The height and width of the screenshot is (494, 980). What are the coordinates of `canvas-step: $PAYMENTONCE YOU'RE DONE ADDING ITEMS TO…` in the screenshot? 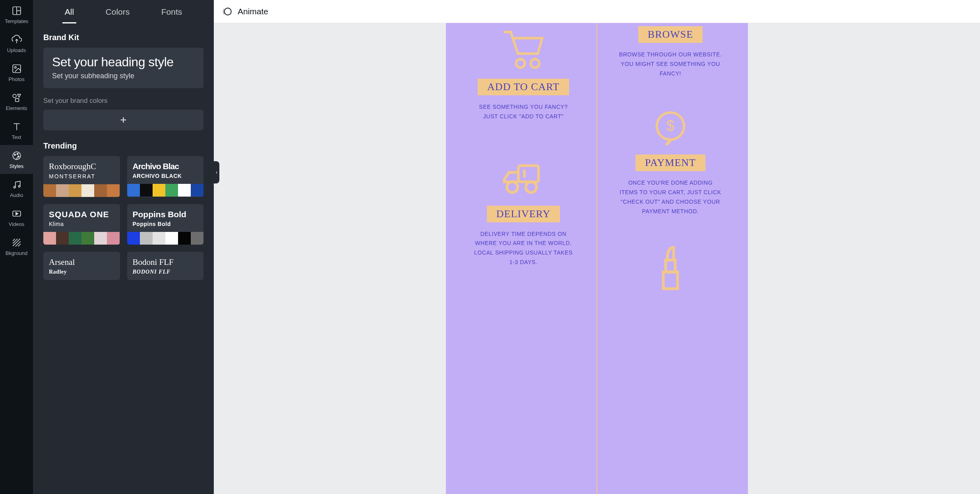 It's located at (670, 163).